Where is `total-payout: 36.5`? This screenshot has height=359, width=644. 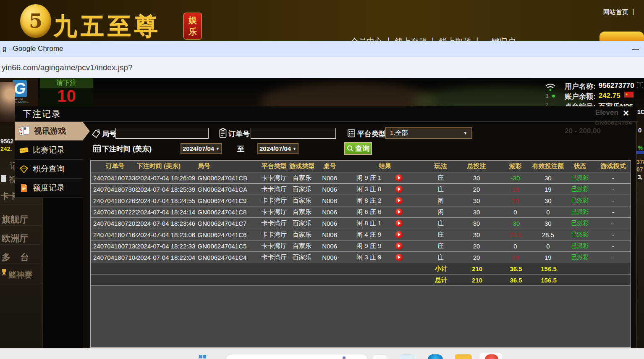 total-payout: 36.5 is located at coordinates (516, 280).